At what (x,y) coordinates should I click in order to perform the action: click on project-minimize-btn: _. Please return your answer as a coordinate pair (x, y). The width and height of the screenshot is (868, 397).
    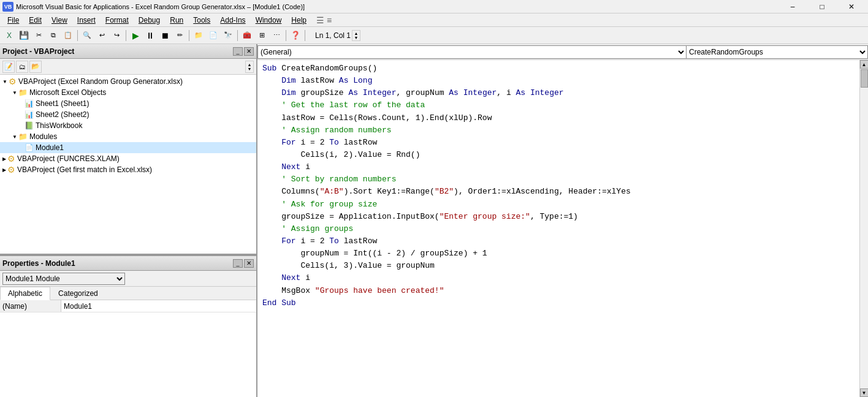
    Looking at the image, I should click on (238, 51).